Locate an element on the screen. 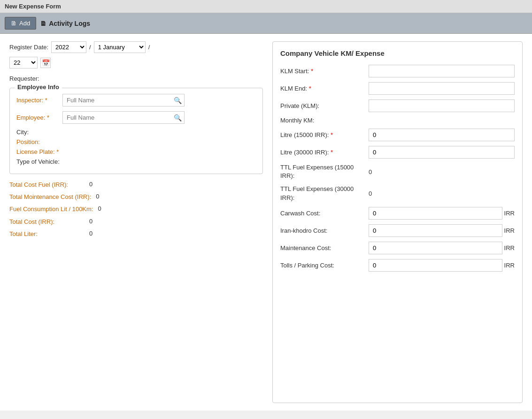 Image resolution: width=532 pixels, height=419 pixels. year-select: 2022 2021 2020 2019 is located at coordinates (69, 47).